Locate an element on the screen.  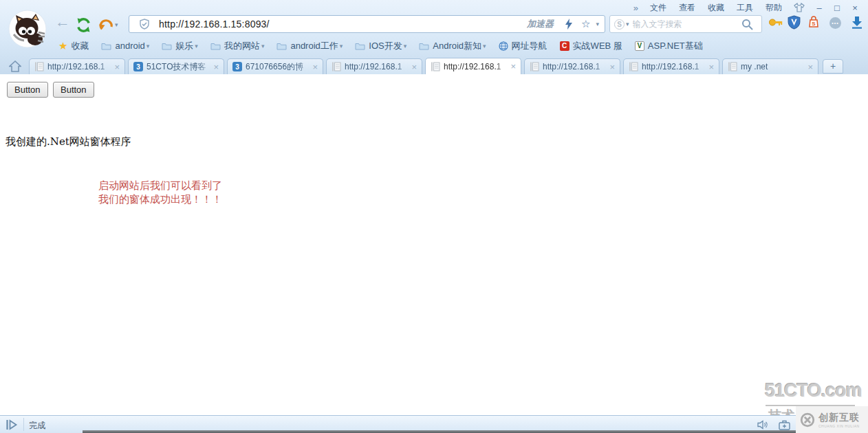
bookmark-folder-entertainment: 娱乐▾ is located at coordinates (180, 46).